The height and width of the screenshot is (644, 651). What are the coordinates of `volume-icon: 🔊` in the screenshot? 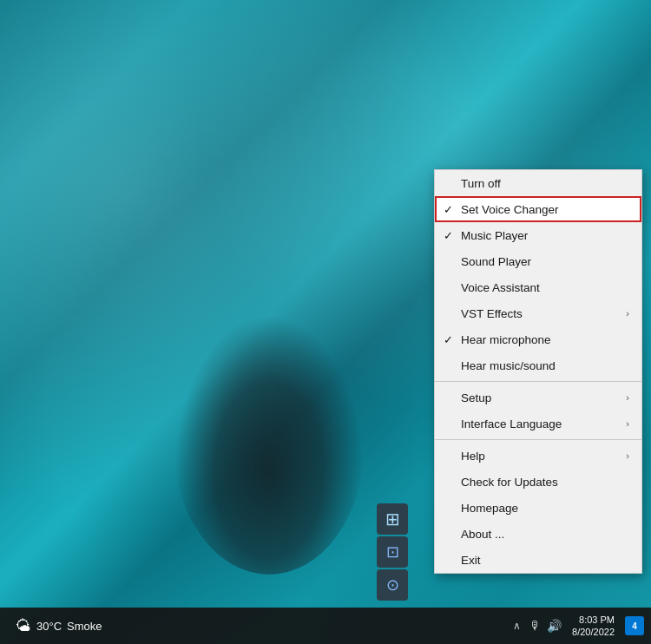 It's located at (554, 626).